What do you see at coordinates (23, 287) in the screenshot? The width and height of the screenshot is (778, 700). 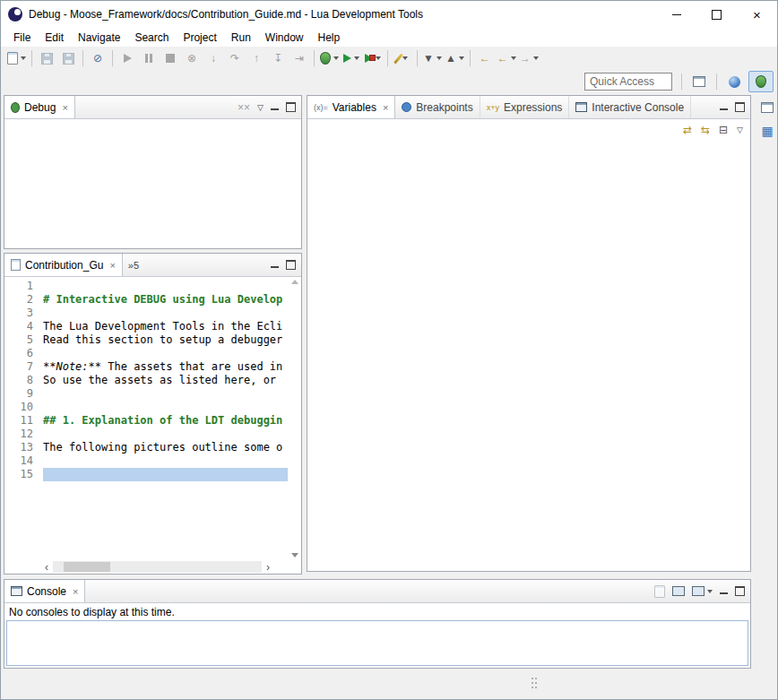 I see `line-number: 1` at bounding box center [23, 287].